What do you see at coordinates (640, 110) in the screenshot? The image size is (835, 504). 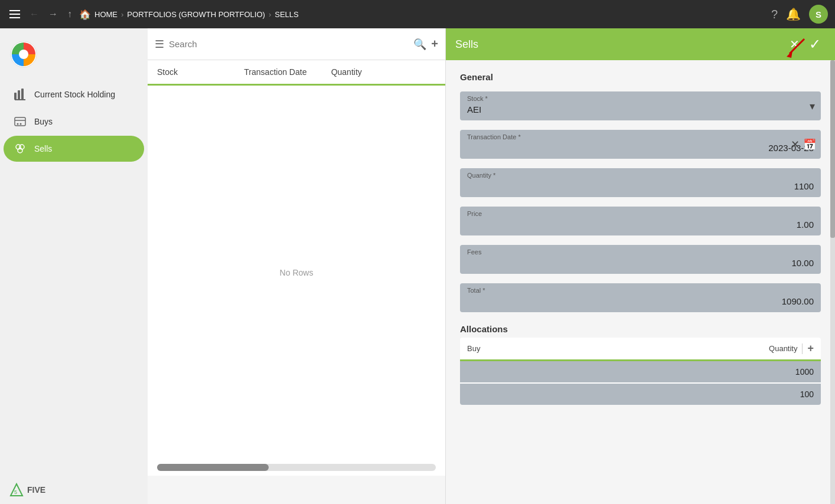 I see `stock-value: AEI` at bounding box center [640, 110].